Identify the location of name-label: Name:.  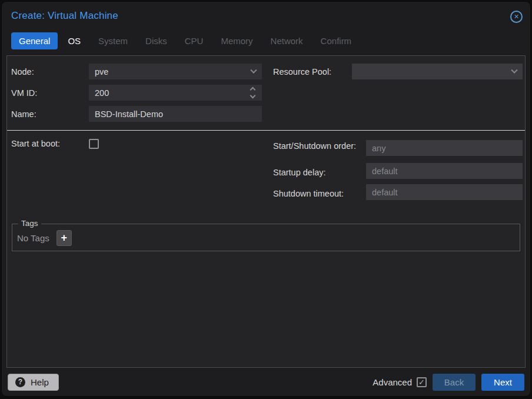
(50, 114).